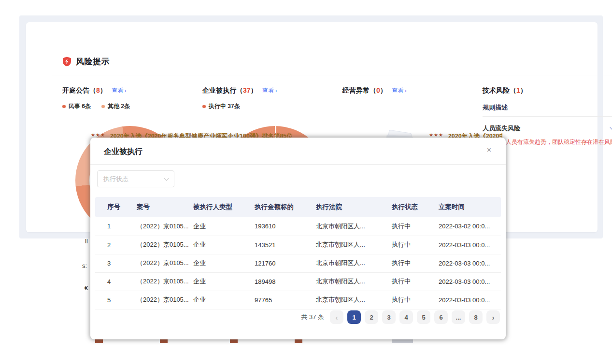 The height and width of the screenshot is (364, 612). Describe the element at coordinates (496, 90) in the screenshot. I see `section-title: 技术风险` at that location.